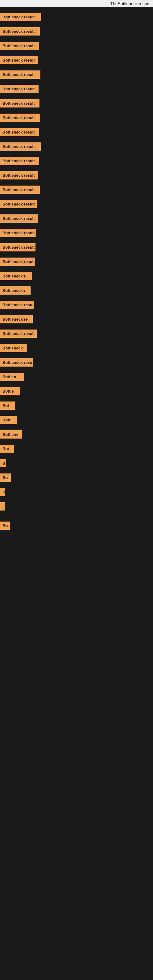 This screenshot has width=153, height=980. I want to click on site-title: TheBottlenecker.com, so click(76, 4).